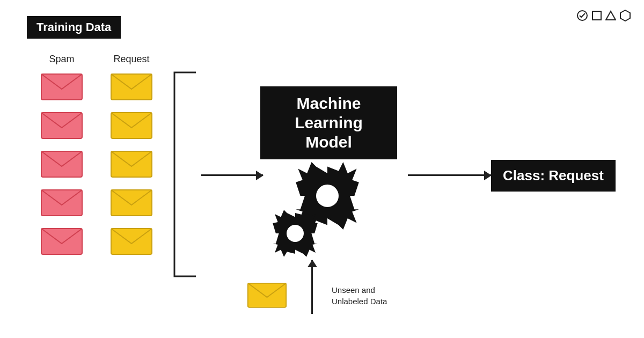 This screenshot has height=338, width=644. I want to click on arrow-up-to-model, so click(312, 287).